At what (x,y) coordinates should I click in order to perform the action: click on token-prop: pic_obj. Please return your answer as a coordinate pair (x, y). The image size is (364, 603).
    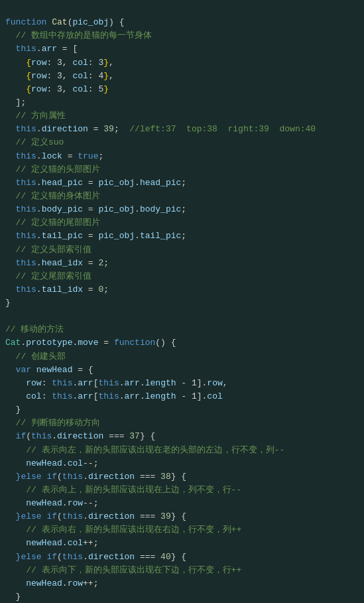
    Looking at the image, I should click on (90, 23).